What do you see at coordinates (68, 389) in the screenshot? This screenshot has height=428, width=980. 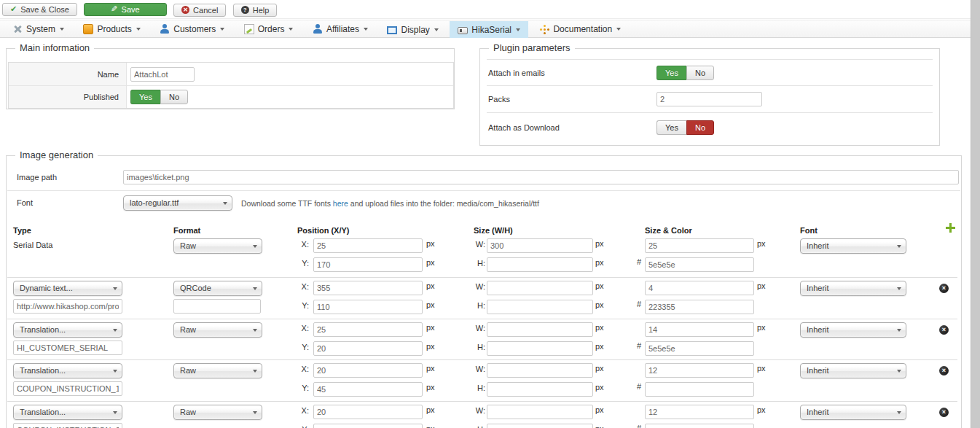 I see `row3-type-data-input` at bounding box center [68, 389].